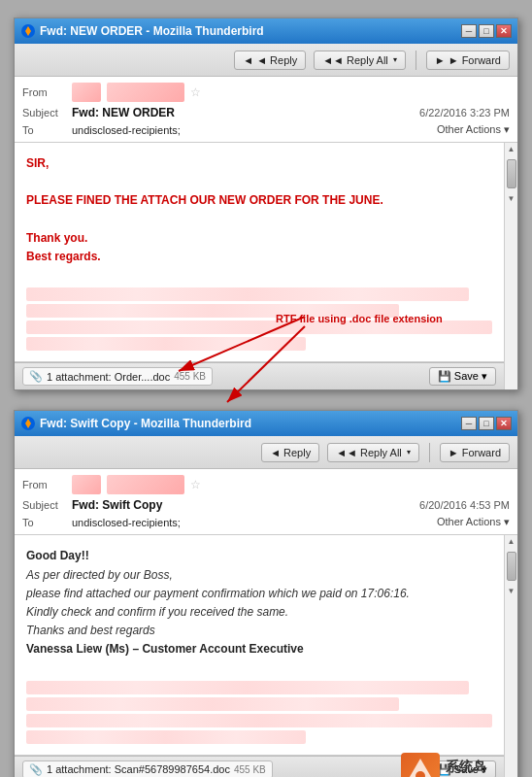 The width and height of the screenshot is (532, 777). What do you see at coordinates (511, 657) in the screenshot?
I see `scrollbar-2: ▲ ▼` at bounding box center [511, 657].